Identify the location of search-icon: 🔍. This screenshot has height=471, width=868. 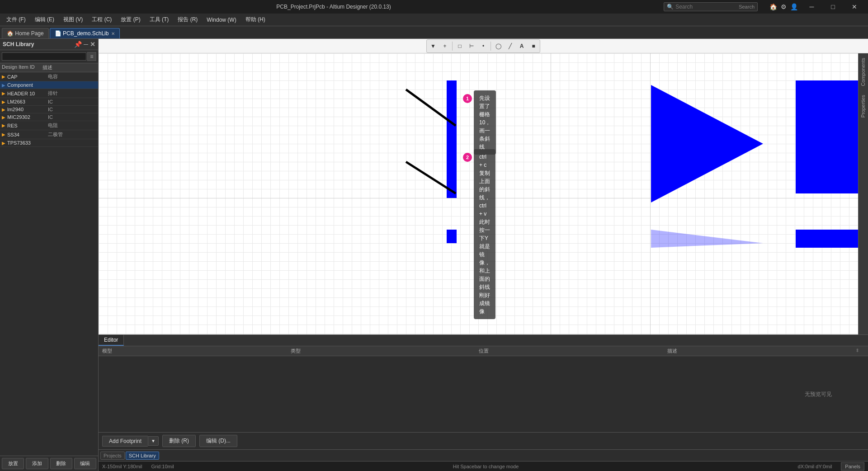
(670, 7).